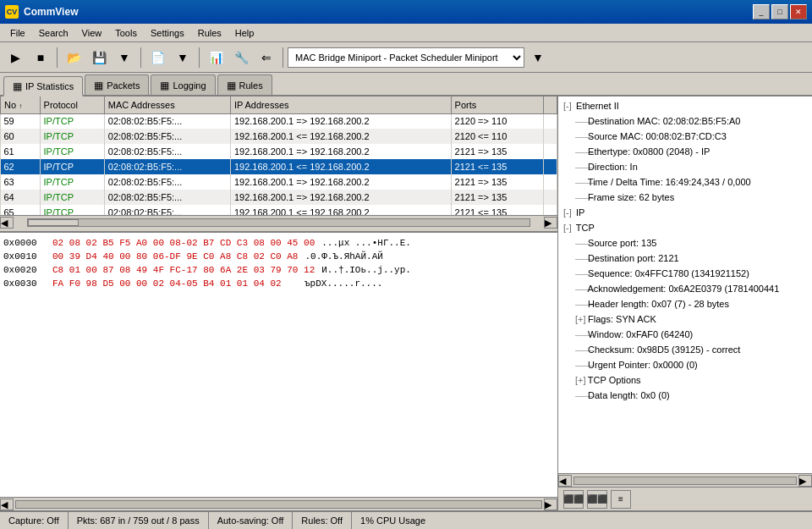 This screenshot has width=812, height=529. I want to click on tree-node: [+] Flags: SYN ACK, so click(685, 319).